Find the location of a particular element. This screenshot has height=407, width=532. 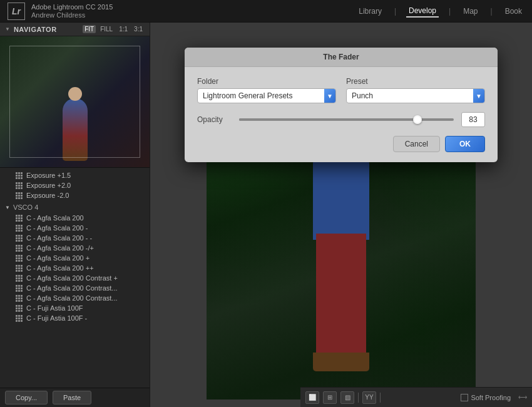

vsco4-header: ▼ VSCO 4 is located at coordinates (75, 207).